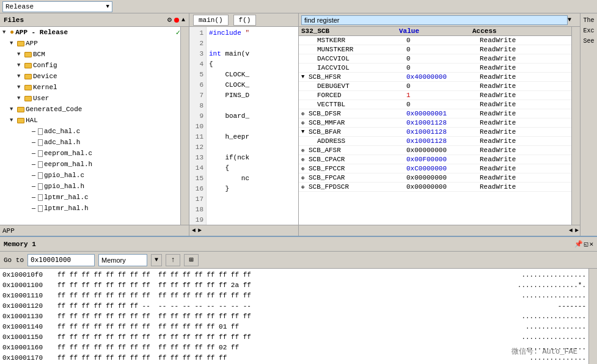 This screenshot has height=364, width=597. Describe the element at coordinates (90, 142) in the screenshot. I see `tree-item-adc-hal-h: — adc_hal.h` at that location.